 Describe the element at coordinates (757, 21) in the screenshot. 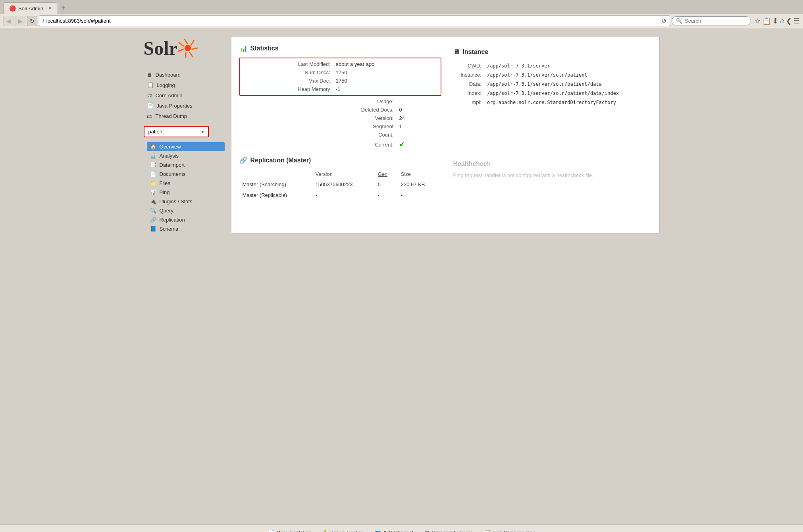

I see `bookmark-star-icon: ☆` at that location.